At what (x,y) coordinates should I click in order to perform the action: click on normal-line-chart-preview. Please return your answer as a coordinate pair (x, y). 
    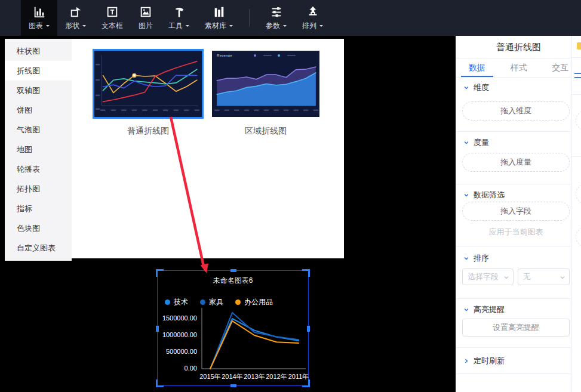
    Looking at the image, I should click on (148, 84).